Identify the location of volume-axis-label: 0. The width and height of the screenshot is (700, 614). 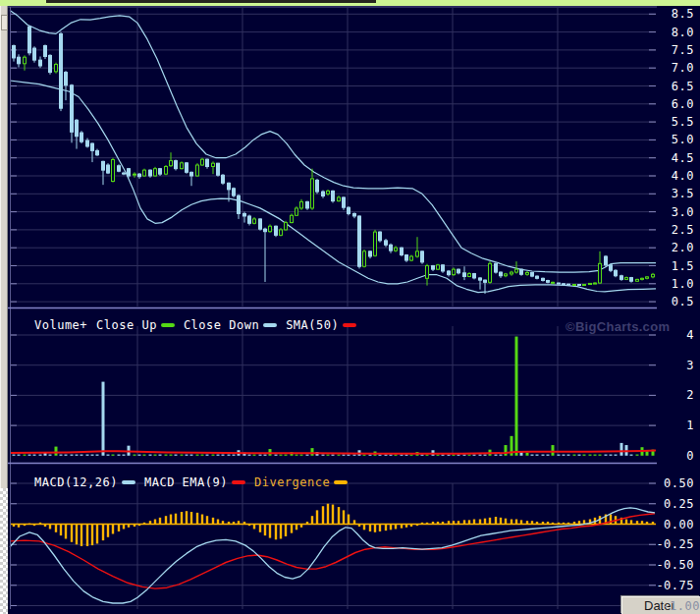
(673, 456).